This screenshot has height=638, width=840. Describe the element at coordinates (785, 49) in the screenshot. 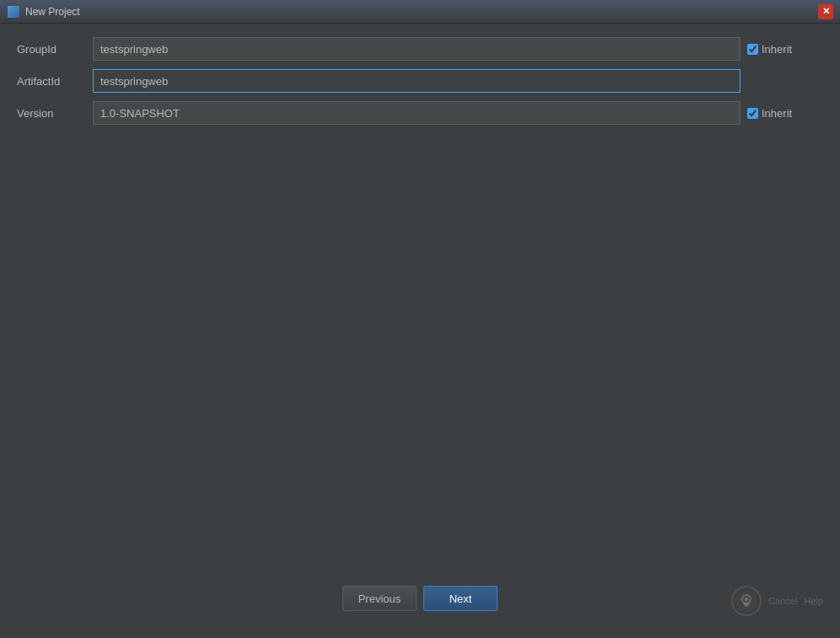

I see `groupid-inherit-wrapper: Inherit` at that location.